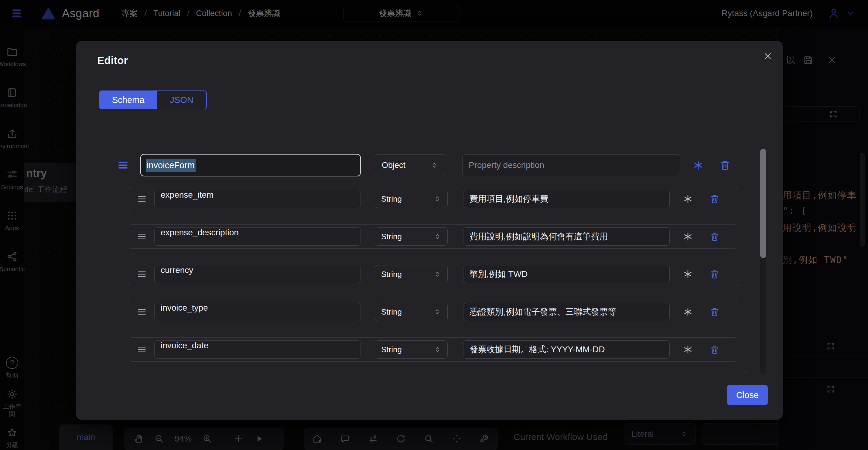 The height and width of the screenshot is (450, 868). What do you see at coordinates (410, 165) in the screenshot?
I see `property-type-select: Object` at bounding box center [410, 165].